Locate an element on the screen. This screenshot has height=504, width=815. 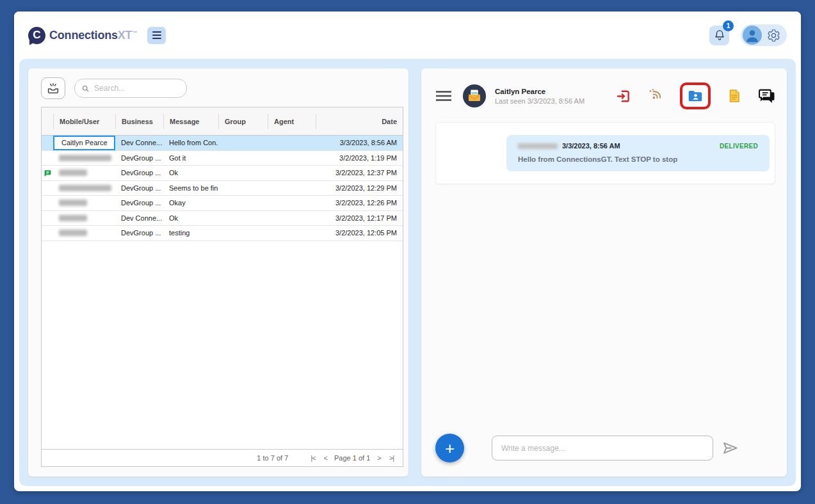
cell-date: 3/2/2023, 12:26 PM is located at coordinates (359, 203).